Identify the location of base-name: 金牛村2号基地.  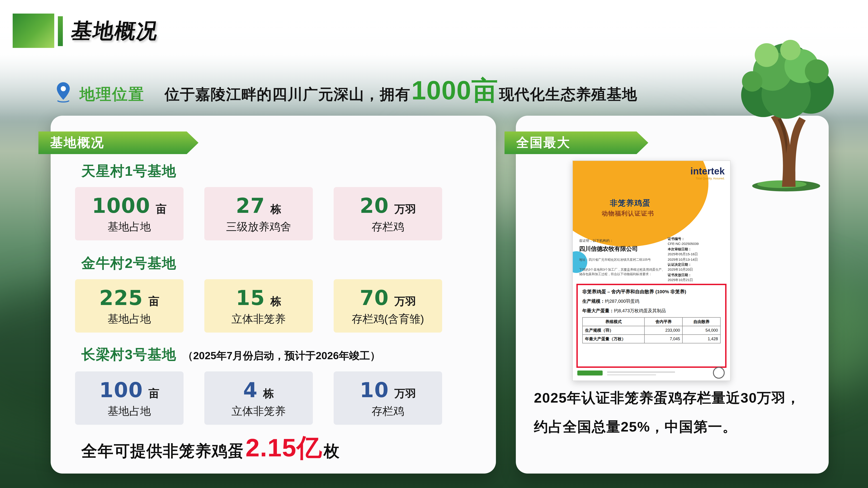
(129, 263).